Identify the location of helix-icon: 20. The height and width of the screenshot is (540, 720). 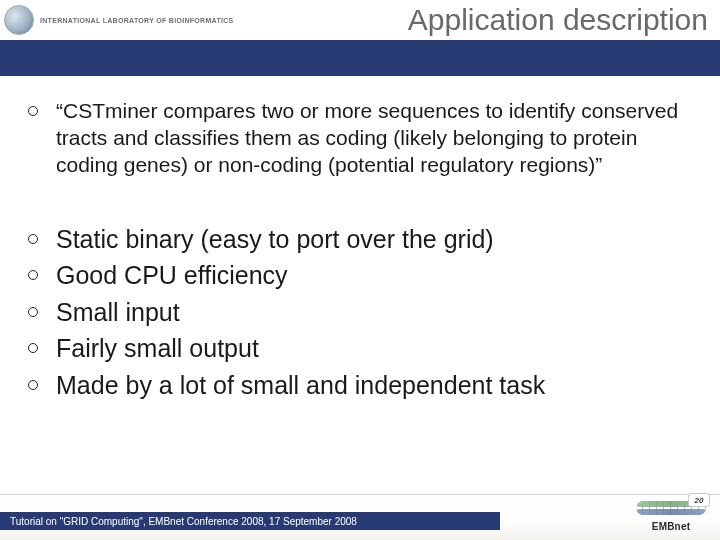
(671, 508).